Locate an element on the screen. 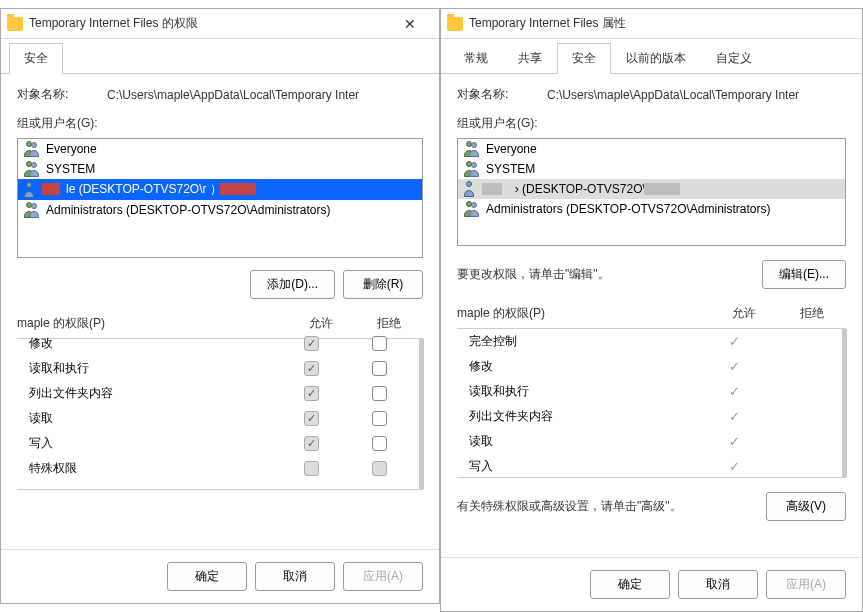  user-buttons-row: 添加(D)... 删除(R) is located at coordinates (220, 284).